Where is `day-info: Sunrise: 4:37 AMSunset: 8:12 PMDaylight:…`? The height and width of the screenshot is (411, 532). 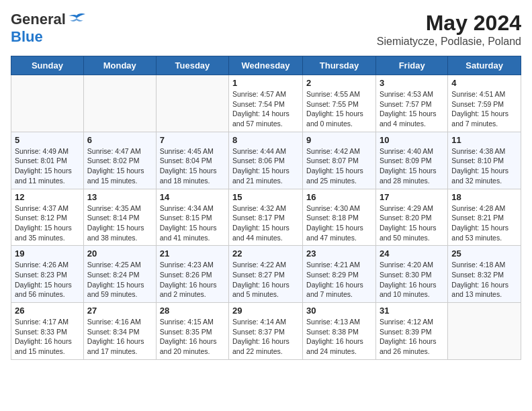
day-info: Sunrise: 4:37 AMSunset: 8:12 PMDaylight:… is located at coordinates (47, 223).